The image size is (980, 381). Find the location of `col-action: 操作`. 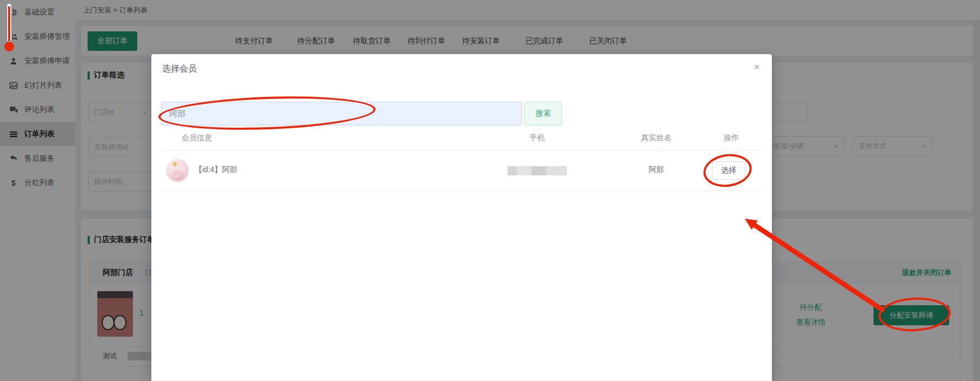

col-action: 操作 is located at coordinates (731, 138).